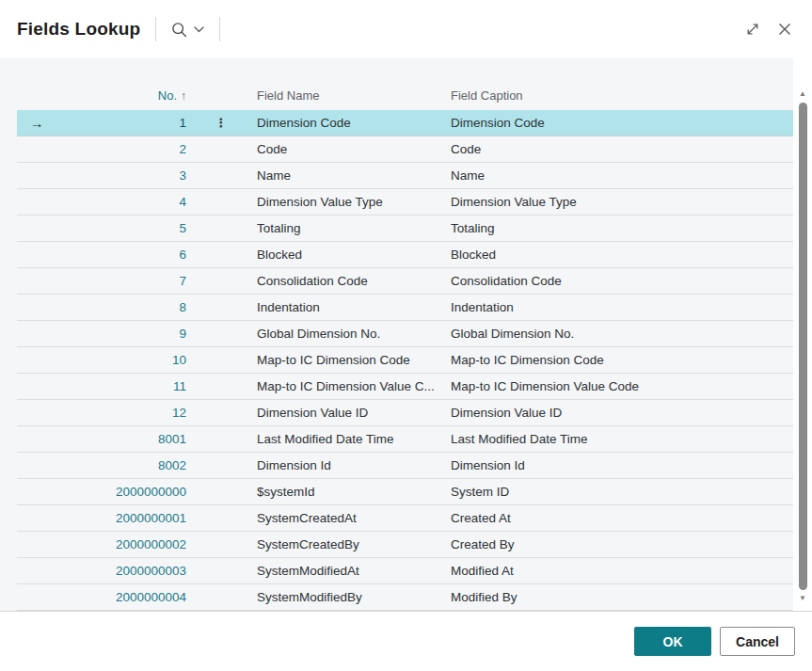 The height and width of the screenshot is (671, 812). Describe the element at coordinates (622, 412) in the screenshot. I see `field-caption-cell: Dimension Value ID` at that location.